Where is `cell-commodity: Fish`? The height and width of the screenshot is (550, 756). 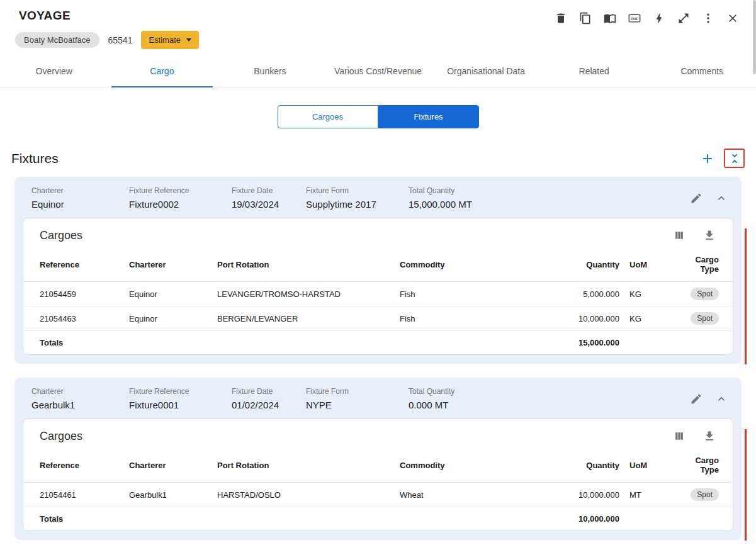
cell-commodity: Fish is located at coordinates (475, 318).